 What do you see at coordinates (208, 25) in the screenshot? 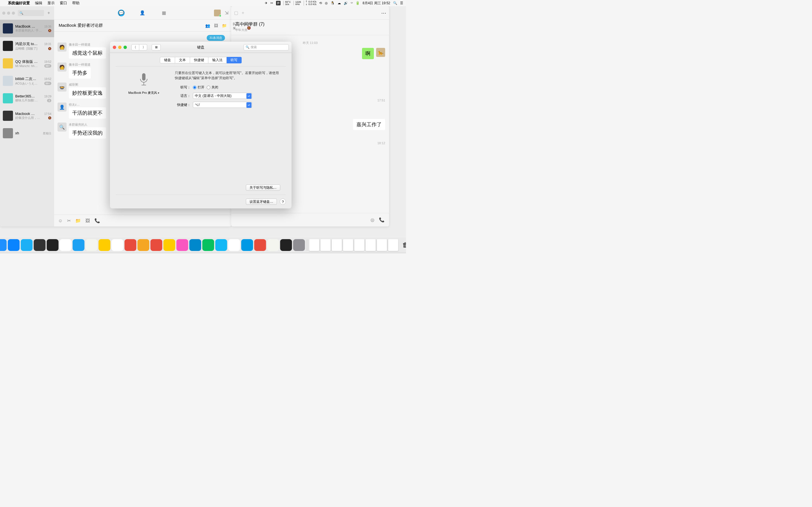
I see `members-icon: 👥` at bounding box center [208, 25].